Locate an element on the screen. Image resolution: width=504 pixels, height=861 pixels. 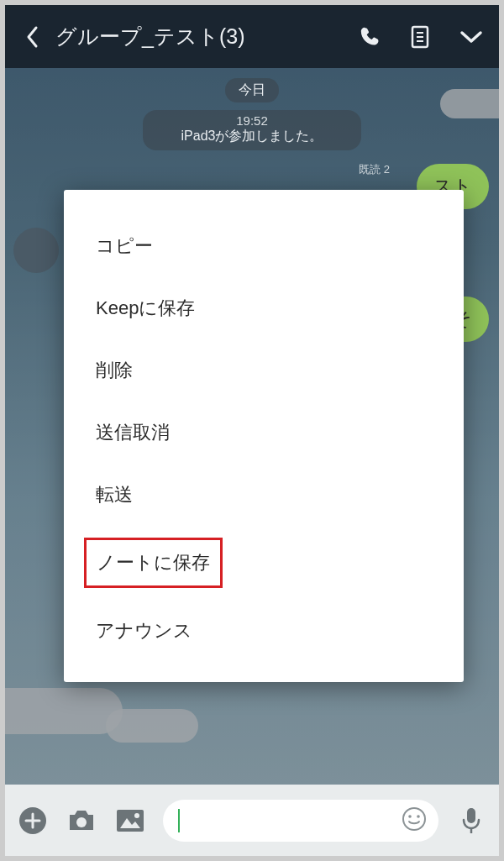
smile-icon is located at coordinates (414, 819).